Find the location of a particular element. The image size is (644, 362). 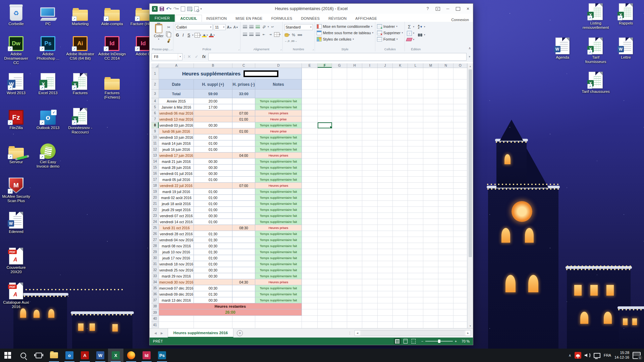

sheet-tab: Heures supplémentaires 2016 is located at coordinates (201, 333).